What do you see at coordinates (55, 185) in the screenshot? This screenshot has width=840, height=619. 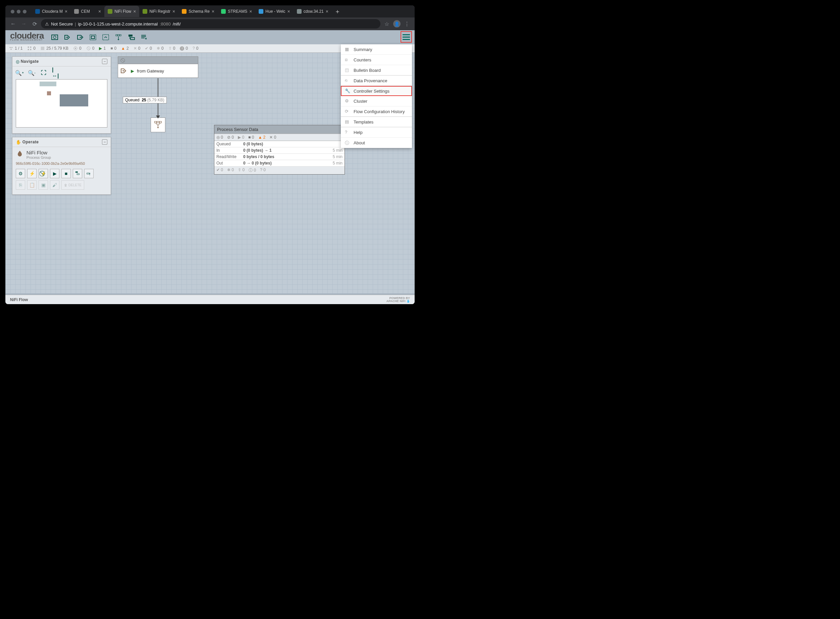 I see `color-button: 🖌` at bounding box center [55, 185].